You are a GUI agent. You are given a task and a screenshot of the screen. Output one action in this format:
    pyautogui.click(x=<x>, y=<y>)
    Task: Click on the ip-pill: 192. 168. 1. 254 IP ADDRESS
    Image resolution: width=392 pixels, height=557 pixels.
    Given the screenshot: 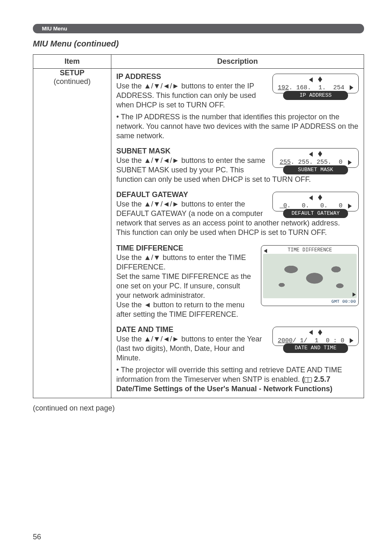 What is the action you would take?
    pyautogui.click(x=316, y=87)
    